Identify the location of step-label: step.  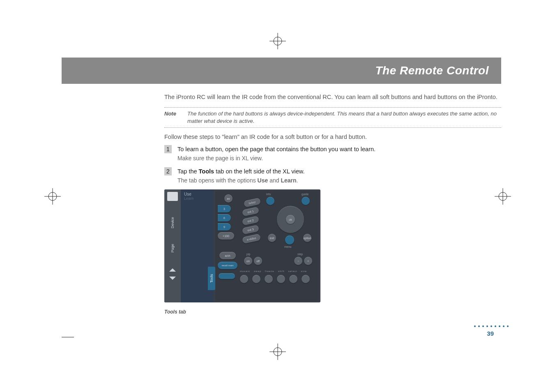
(300, 254).